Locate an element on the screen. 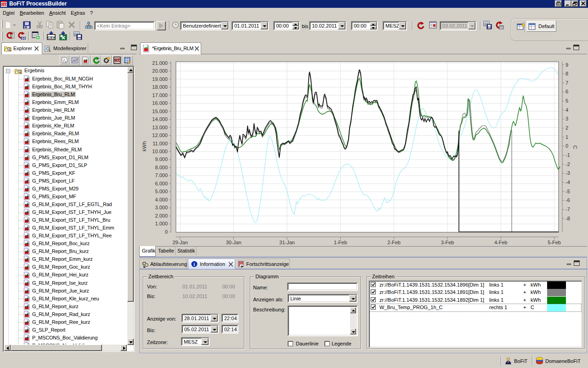 The image size is (588, 368). svg-text: 9.000 is located at coordinates (161, 159).